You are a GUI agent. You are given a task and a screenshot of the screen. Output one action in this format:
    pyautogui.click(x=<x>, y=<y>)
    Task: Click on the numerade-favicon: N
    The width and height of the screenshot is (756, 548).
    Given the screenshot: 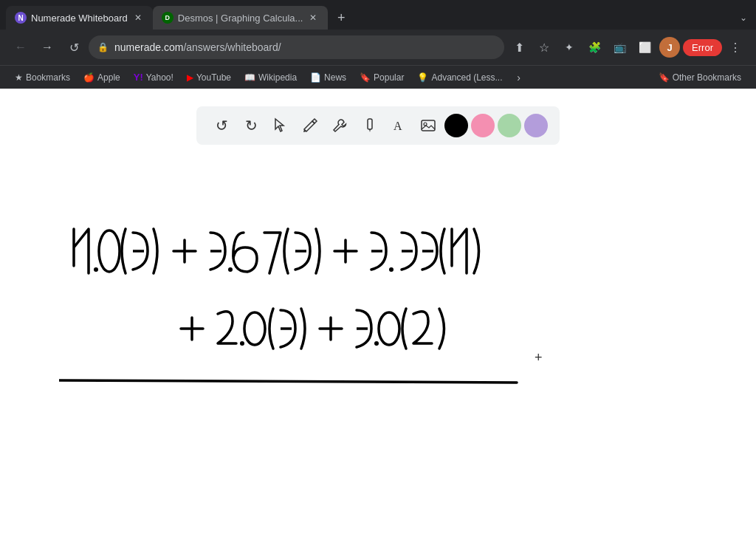 What is the action you would take?
    pyautogui.click(x=21, y=18)
    